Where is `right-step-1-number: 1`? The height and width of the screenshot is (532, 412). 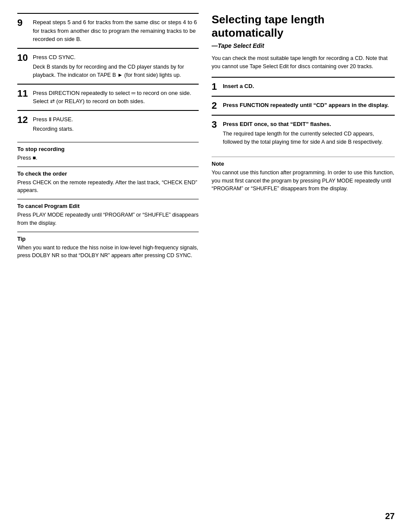
right-step-1-number: 1 is located at coordinates (216, 87).